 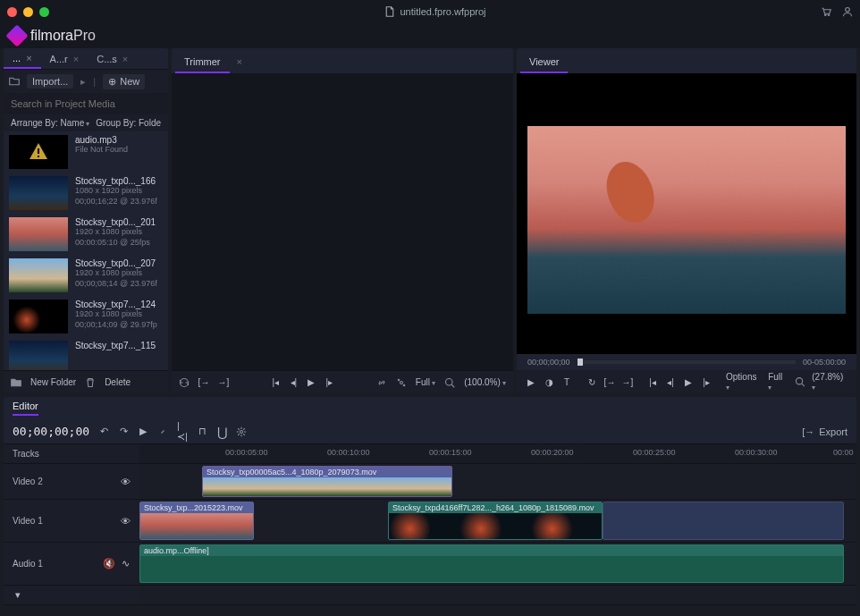 I want to click on media-tab-2: A...r×, so click(x=64, y=59).